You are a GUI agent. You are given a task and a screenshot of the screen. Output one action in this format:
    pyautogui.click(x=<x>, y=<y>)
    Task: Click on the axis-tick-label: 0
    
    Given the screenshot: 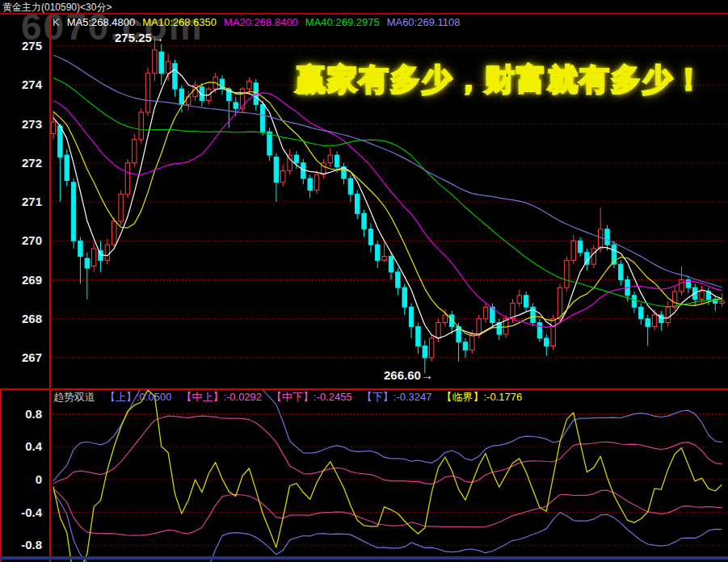 What is the action you would take?
    pyautogui.click(x=21, y=480)
    